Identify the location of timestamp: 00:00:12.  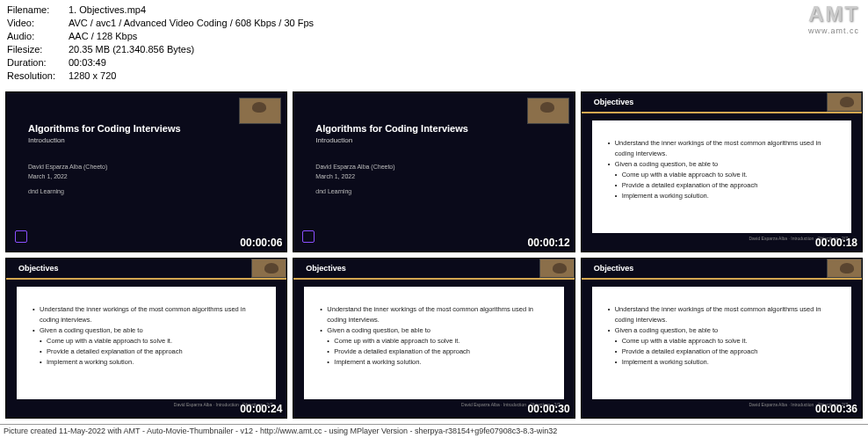
(549, 243).